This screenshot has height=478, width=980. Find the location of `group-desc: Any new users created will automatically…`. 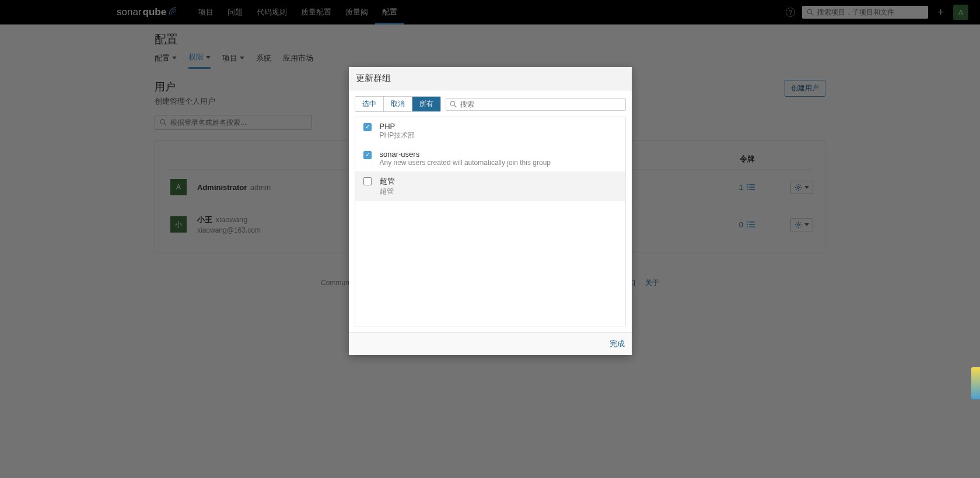

group-desc: Any new users created will automatically… is located at coordinates (466, 163).